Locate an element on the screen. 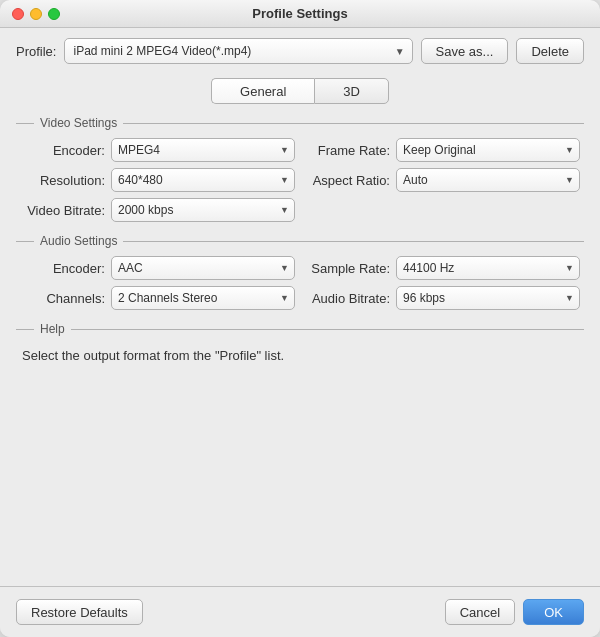 This screenshot has height=637, width=600. sample-rate-row: Sample Rate: 44100 Hz ▼ is located at coordinates (442, 268).